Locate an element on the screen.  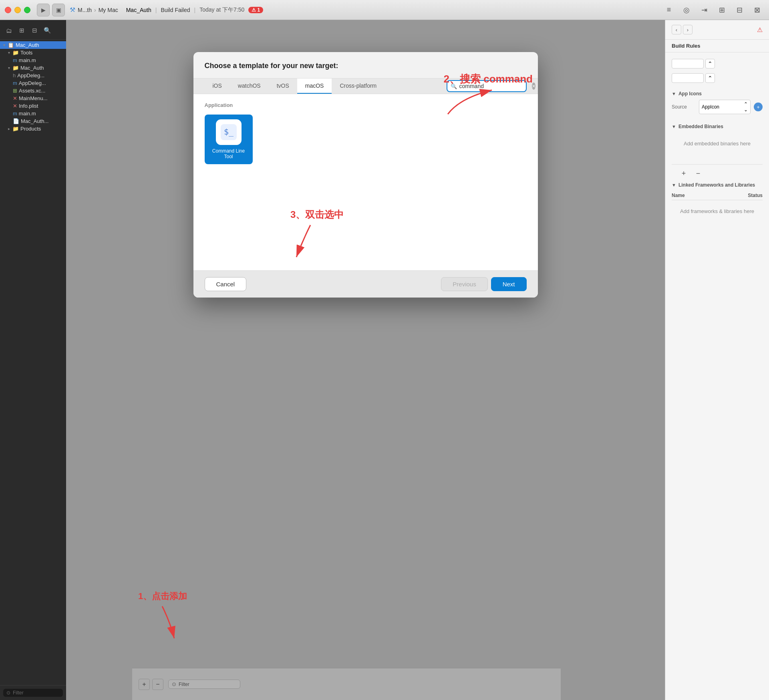
nav-back-button: ‹ is located at coordinates (676, 30).